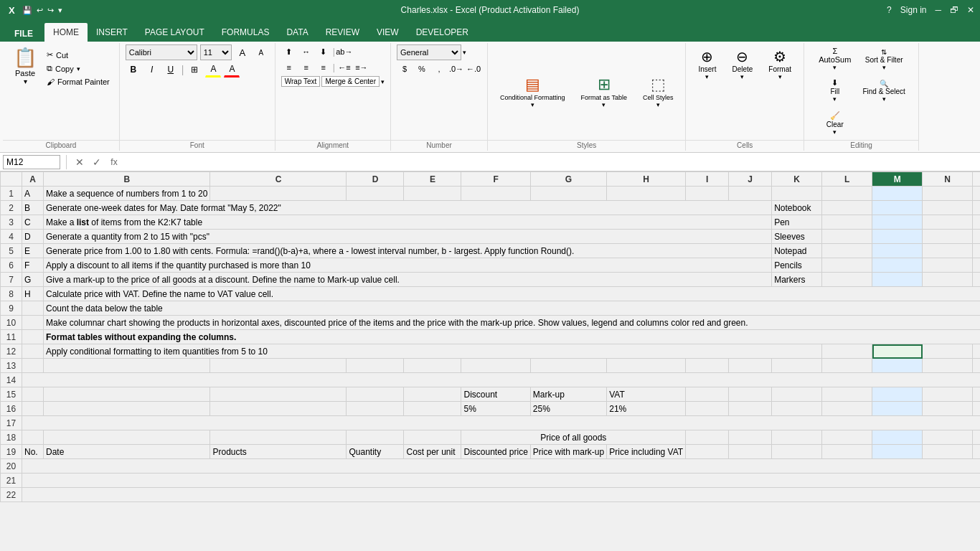 Image resolution: width=980 pixels, height=551 pixels. I want to click on cell-H16: 21%, so click(646, 409).